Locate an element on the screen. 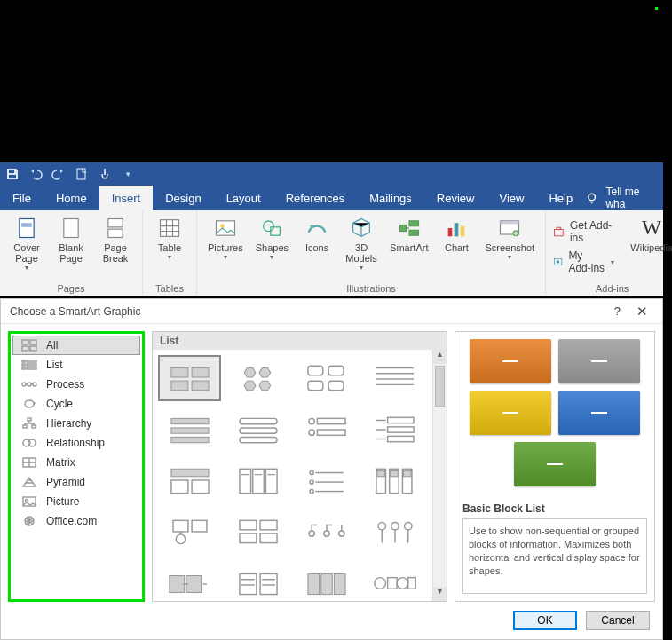  table-button: Table▾ is located at coordinates (170, 238).